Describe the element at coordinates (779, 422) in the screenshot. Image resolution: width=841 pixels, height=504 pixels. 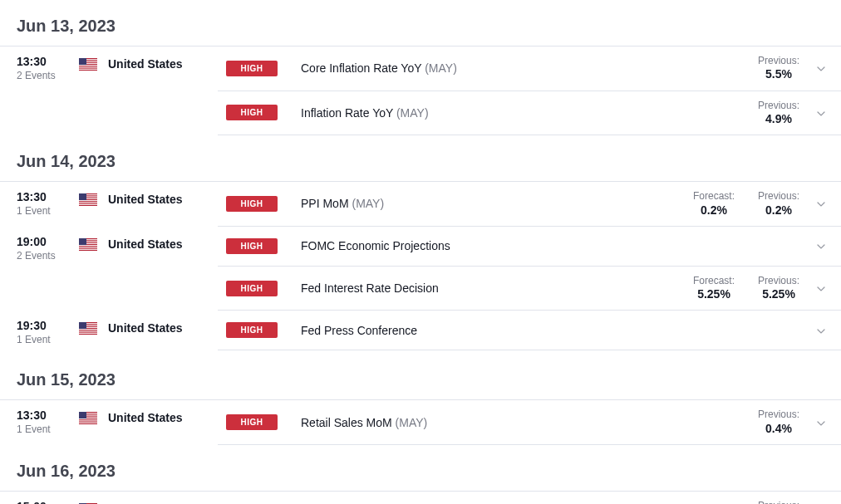
I see `previous-block: Previous: 0.4%` at that location.